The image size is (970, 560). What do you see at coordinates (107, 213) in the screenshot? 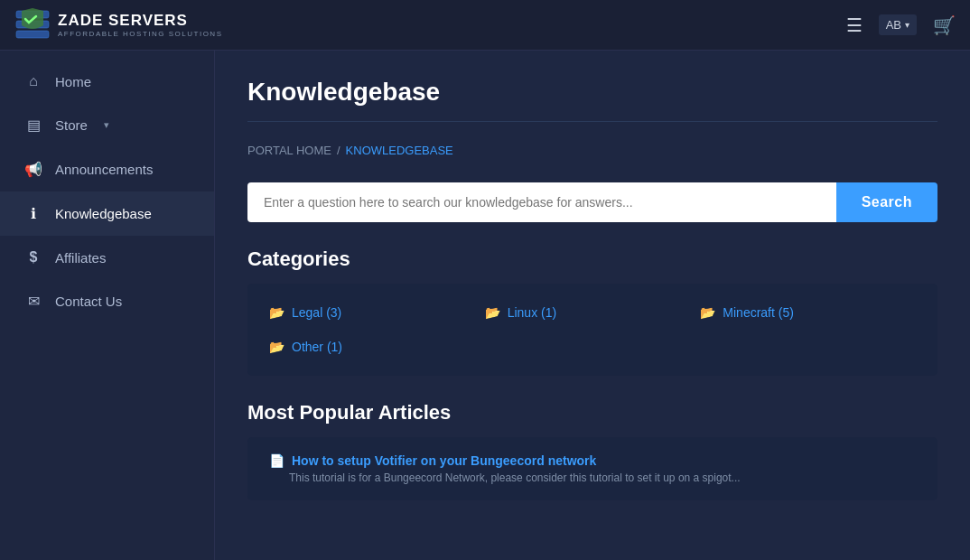
I see `sidebar-item-knowledgebase: ℹ Knowledgebase` at bounding box center [107, 213].